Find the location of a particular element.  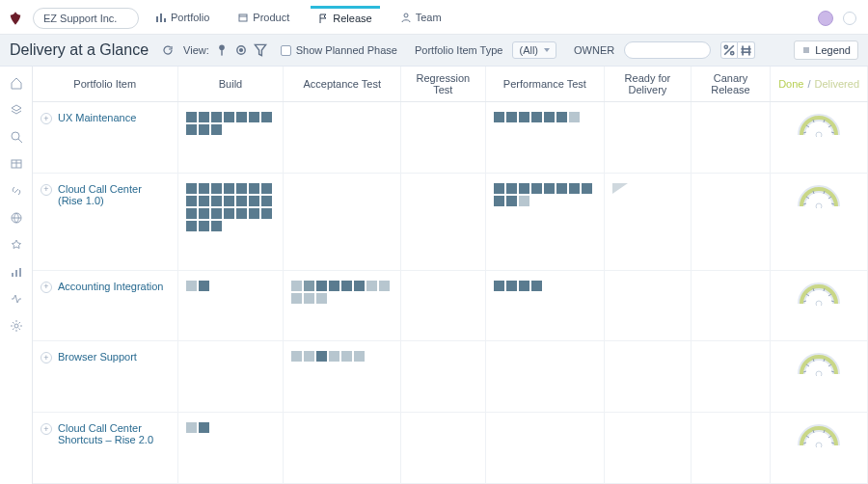

tab-team: Team is located at coordinates (421, 18).